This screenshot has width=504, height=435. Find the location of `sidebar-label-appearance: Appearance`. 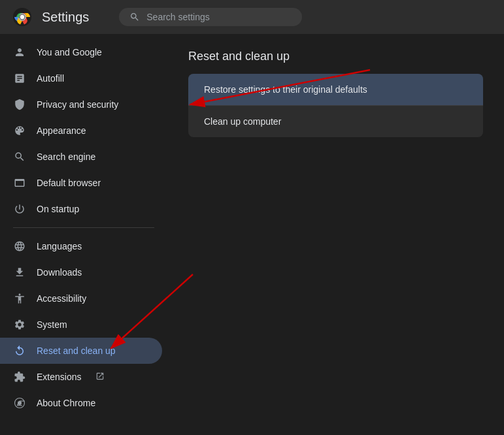

sidebar-label-appearance: Appearance is located at coordinates (61, 131).